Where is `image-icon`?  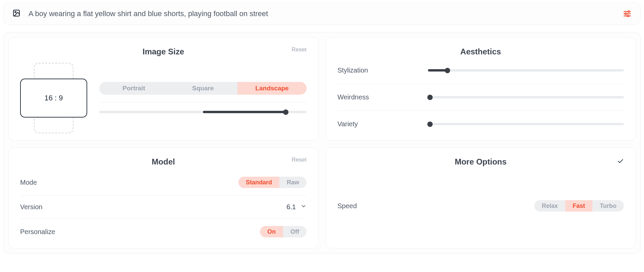
image-icon is located at coordinates (16, 14).